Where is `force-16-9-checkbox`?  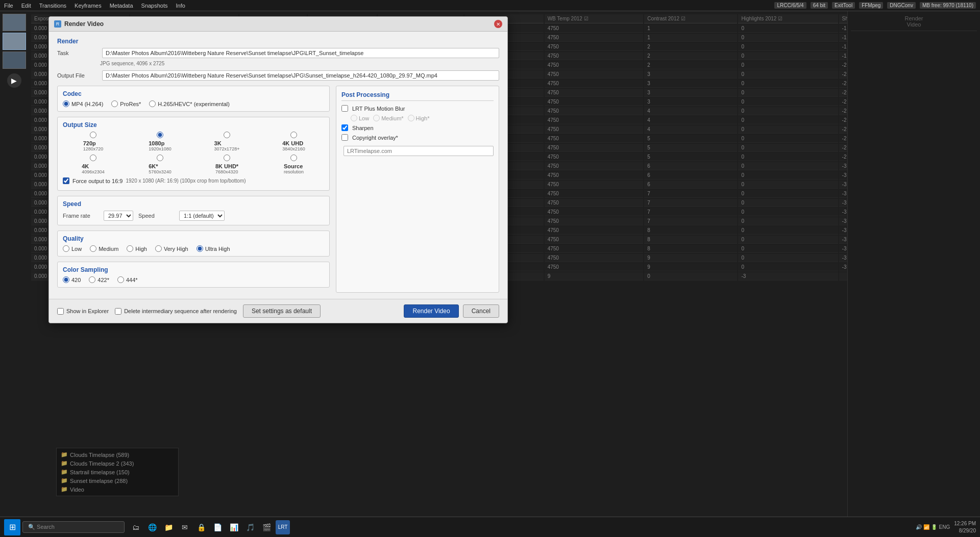
force-16-9-checkbox is located at coordinates (66, 181).